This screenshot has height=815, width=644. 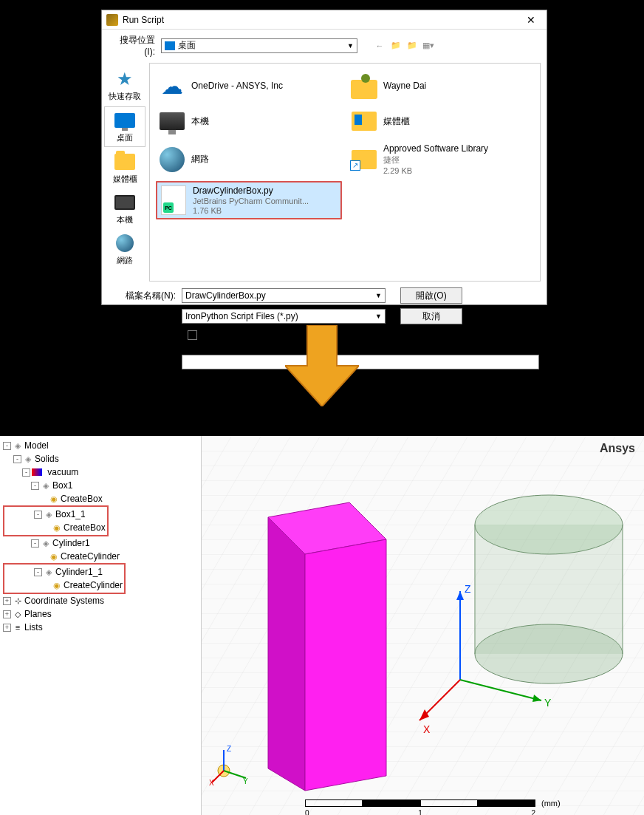 What do you see at coordinates (187, 46) in the screenshot?
I see `location-value: 桌面` at bounding box center [187, 46].